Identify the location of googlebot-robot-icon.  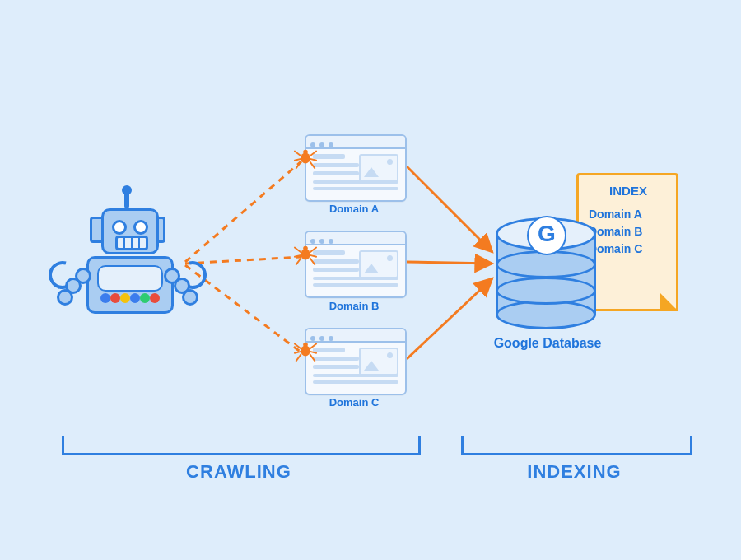
(128, 259).